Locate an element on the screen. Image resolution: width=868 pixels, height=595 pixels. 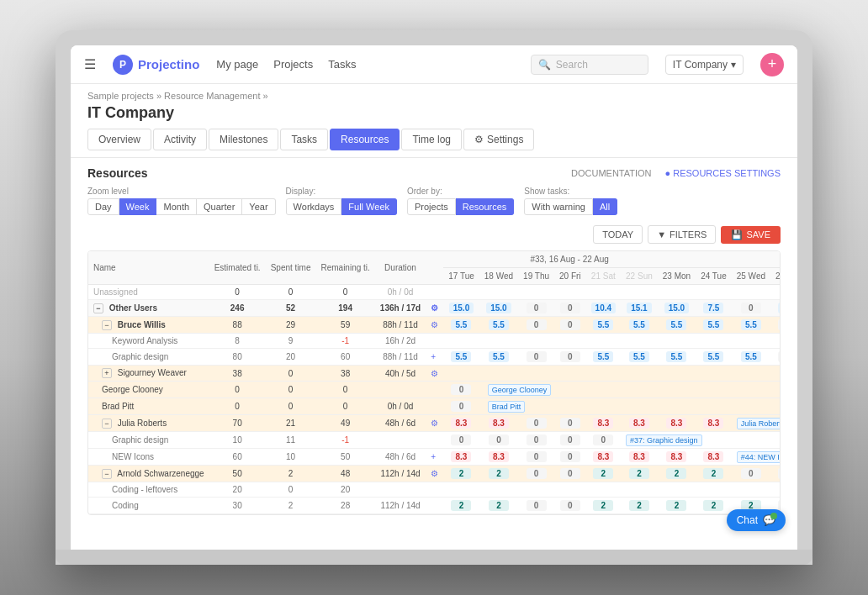
row-dur: 0h / 0d is located at coordinates (400, 292).